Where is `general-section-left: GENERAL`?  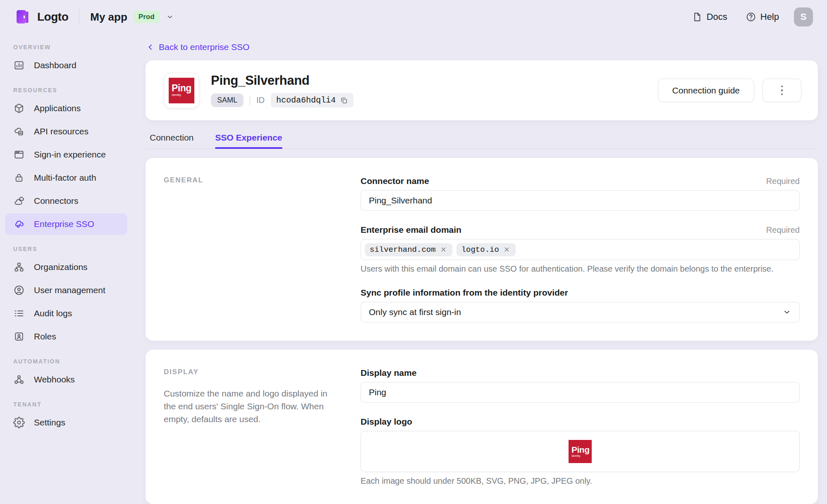 general-section-left: GENERAL is located at coordinates (262, 249).